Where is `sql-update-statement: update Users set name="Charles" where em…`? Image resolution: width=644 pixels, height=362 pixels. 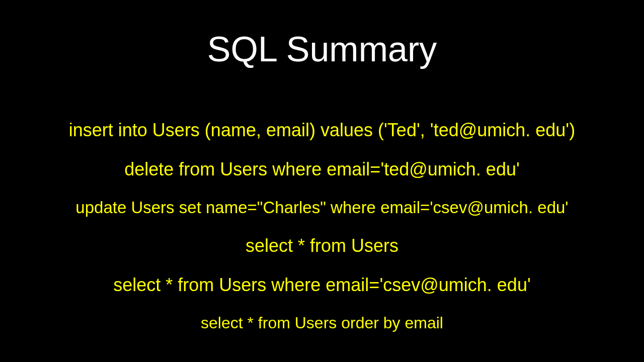
sql-update-statement: update Users set name="Charles" where em… is located at coordinates (322, 208).